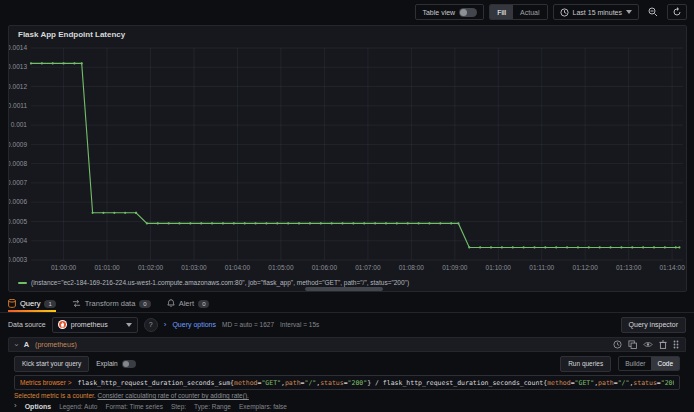 The height and width of the screenshot is (412, 694). I want to click on history-icon, so click(618, 344).